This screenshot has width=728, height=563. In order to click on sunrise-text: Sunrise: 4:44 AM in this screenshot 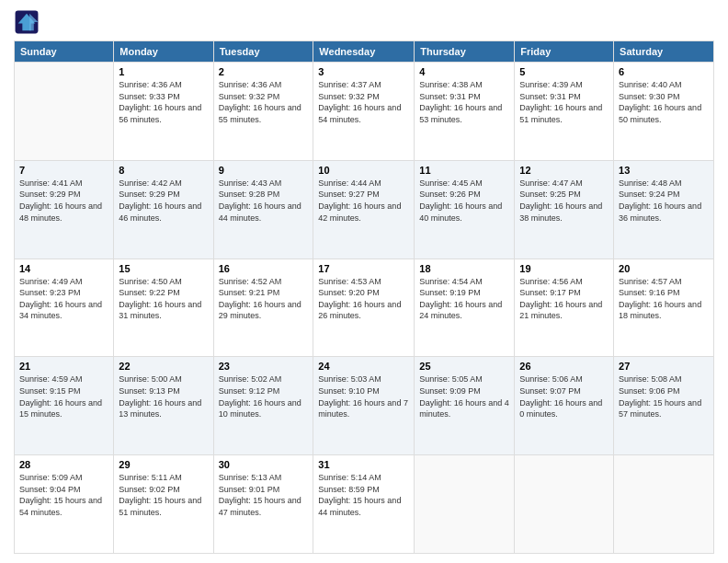, I will do `click(364, 184)`.